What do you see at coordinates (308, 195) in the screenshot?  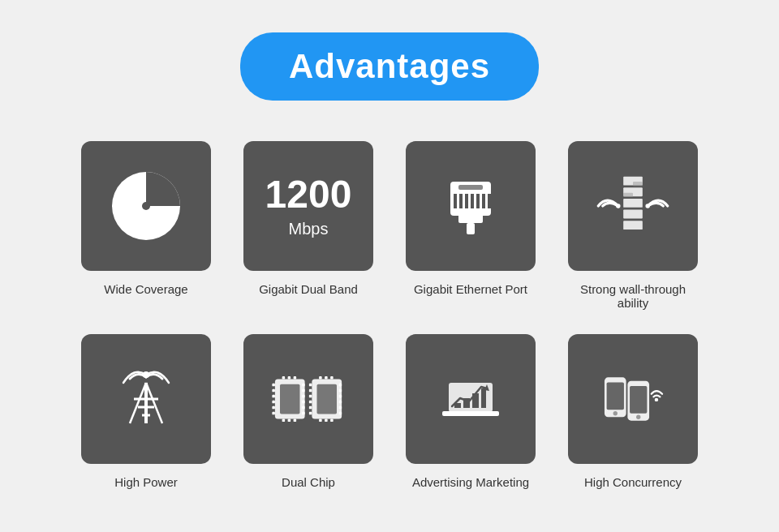 I see `speed-number: 1200` at bounding box center [308, 195].